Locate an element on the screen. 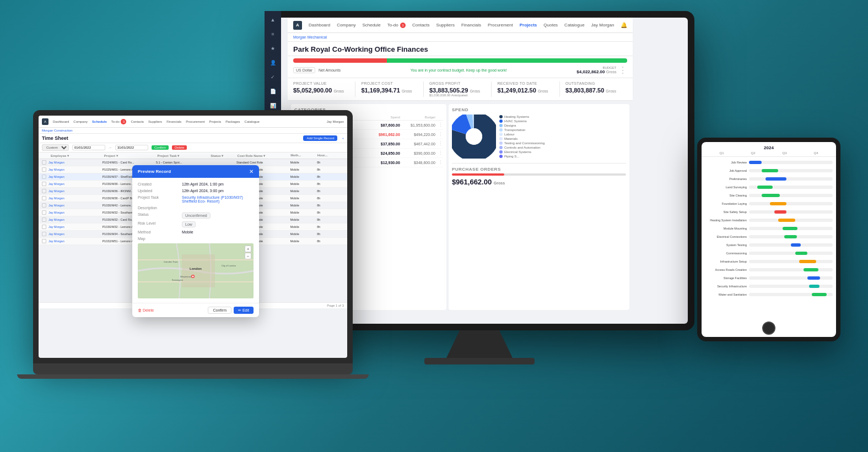 The width and height of the screenshot is (868, 452). gantt-label-1: Job Approval is located at coordinates (727, 171).